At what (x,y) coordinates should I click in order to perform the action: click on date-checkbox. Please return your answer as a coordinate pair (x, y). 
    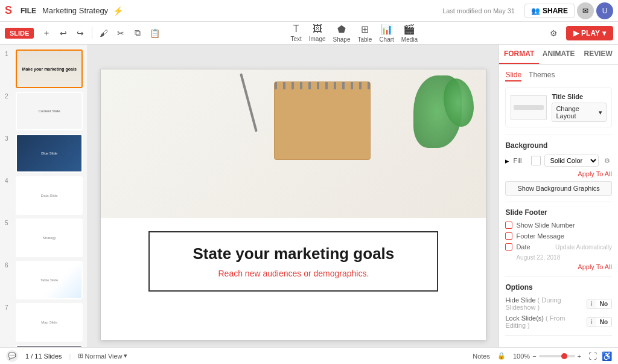
    Looking at the image, I should click on (509, 247).